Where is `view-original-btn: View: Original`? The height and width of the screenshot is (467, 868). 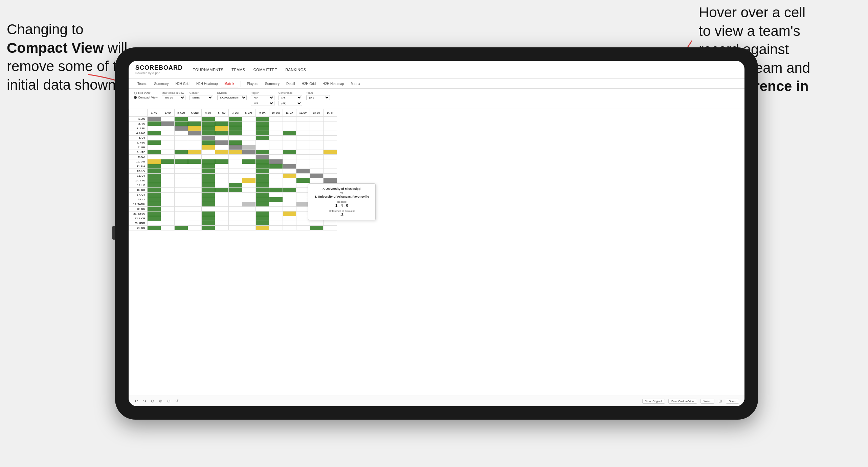
view-original-btn: View: Original is located at coordinates (654, 401).